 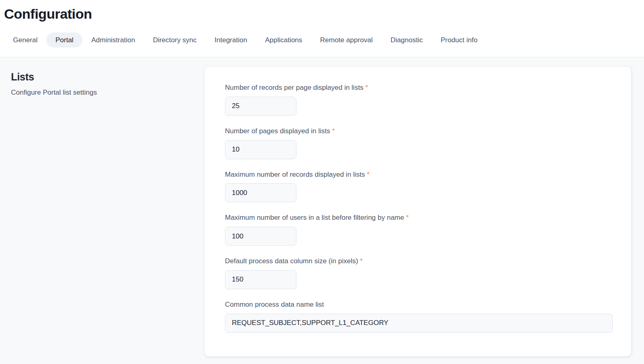 I want to click on tab-bar: GeneralPortalAdministrationDirectory syn…, so click(x=322, y=40).